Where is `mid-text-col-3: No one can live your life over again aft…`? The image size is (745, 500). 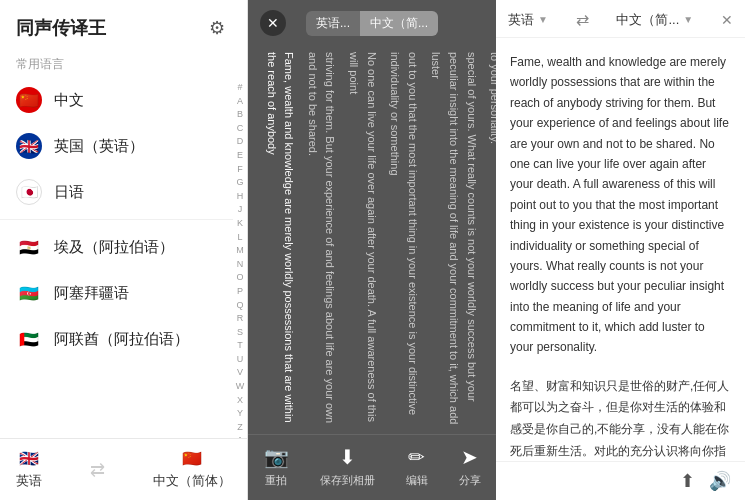
mid-text-col-3: No one can live your life over again aft… is located at coordinates (362, 239).